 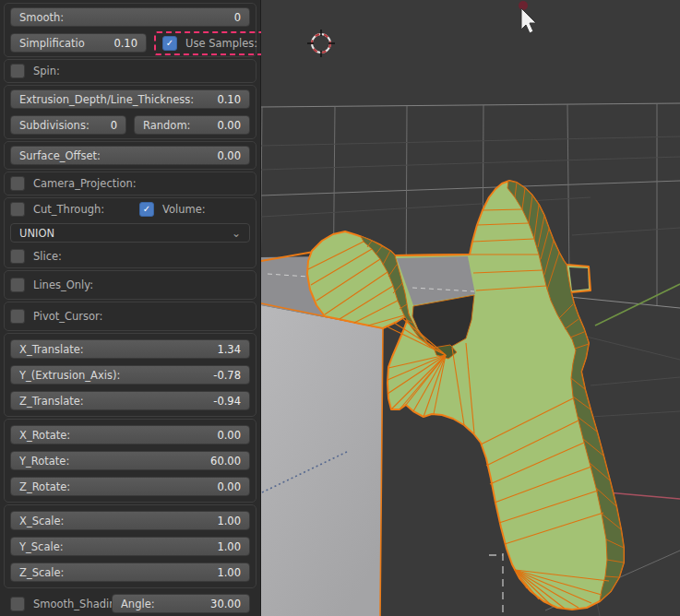 What do you see at coordinates (130, 572) in the screenshot?
I see `z-scale-slider: Z_Scale: 1.00` at bounding box center [130, 572].